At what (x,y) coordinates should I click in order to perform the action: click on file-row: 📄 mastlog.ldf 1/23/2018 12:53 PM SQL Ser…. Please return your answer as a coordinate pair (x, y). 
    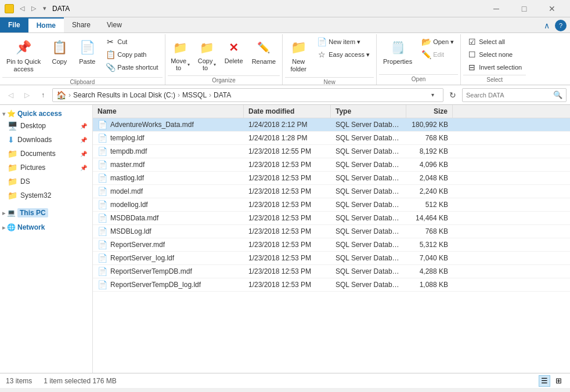
    Looking at the image, I should click on (331, 179).